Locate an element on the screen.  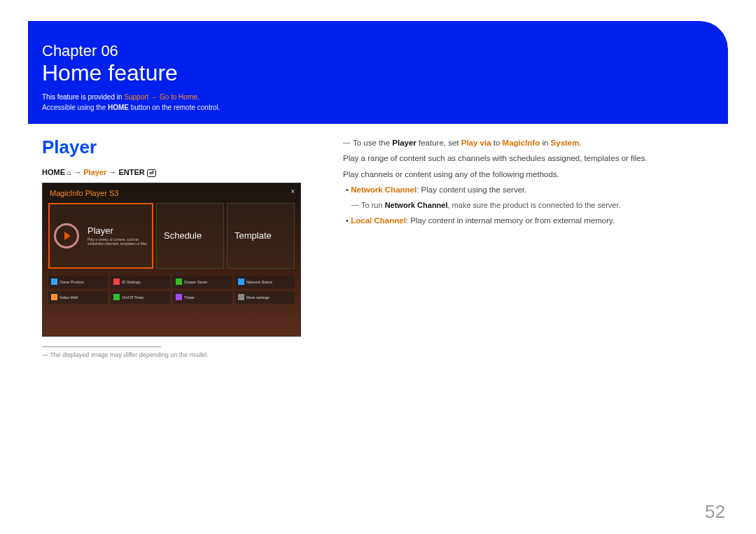
system-link: System is located at coordinates (566, 143).